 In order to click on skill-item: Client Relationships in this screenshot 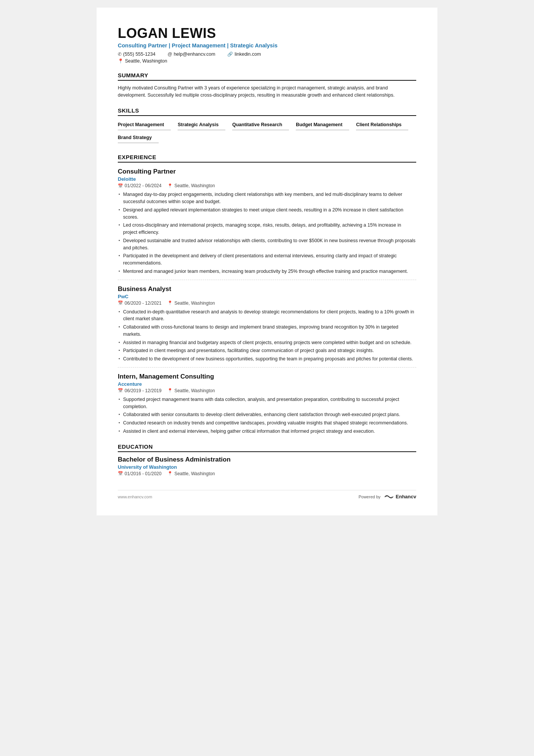, I will do `click(382, 125)`.